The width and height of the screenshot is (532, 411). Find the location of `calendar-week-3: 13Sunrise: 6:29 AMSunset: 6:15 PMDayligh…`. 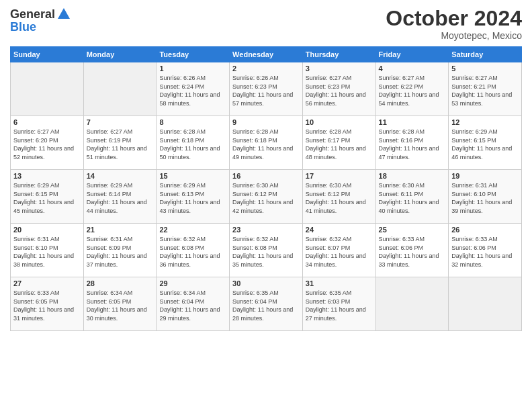

calendar-week-3: 13Sunrise: 6:29 AMSunset: 6:15 PMDayligh… is located at coordinates (266, 197).